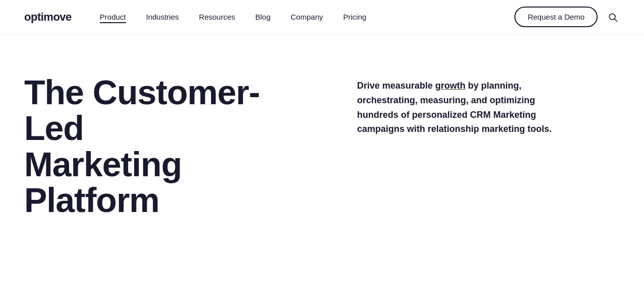 Image resolution: width=644 pixels, height=286 pixels. Describe the element at coordinates (113, 18) in the screenshot. I see `nav-link-product: Product` at that location.